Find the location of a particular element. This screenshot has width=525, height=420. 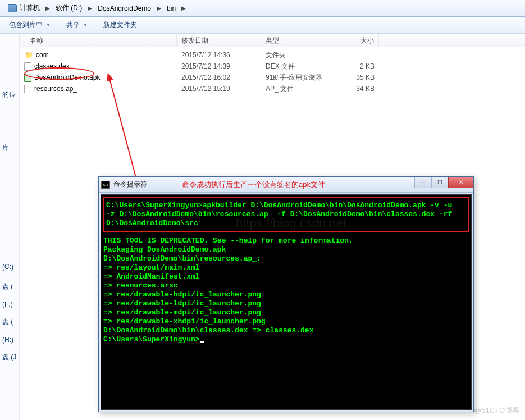

apk-icon is located at coordinates (28, 77).